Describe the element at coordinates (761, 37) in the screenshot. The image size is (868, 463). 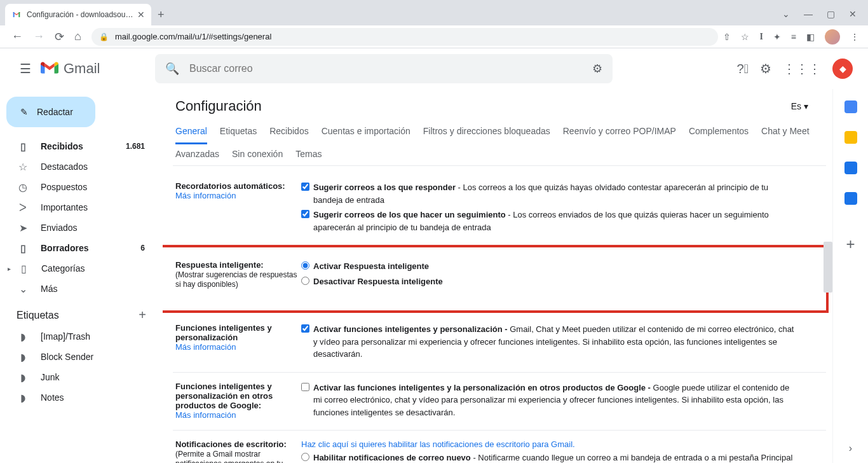
I see `extension-icon: I` at that location.